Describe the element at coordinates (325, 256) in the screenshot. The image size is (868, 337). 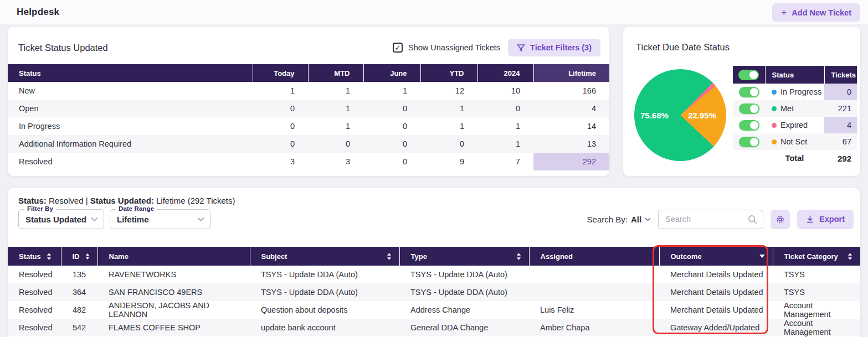
I see `col-subject: Subject` at that location.